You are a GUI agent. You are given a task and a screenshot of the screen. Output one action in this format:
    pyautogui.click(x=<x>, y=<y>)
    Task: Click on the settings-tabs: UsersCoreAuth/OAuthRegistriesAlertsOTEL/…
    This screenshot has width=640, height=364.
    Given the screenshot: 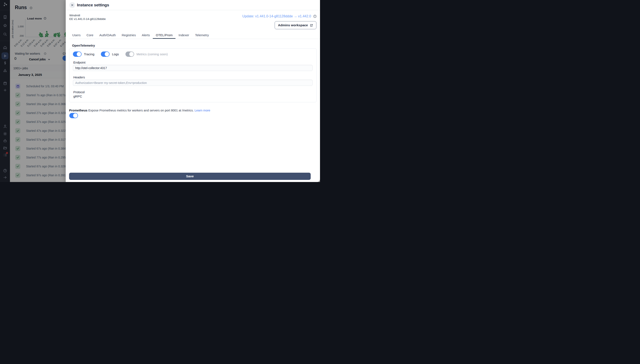 What is the action you would take?
    pyautogui.click(x=194, y=36)
    